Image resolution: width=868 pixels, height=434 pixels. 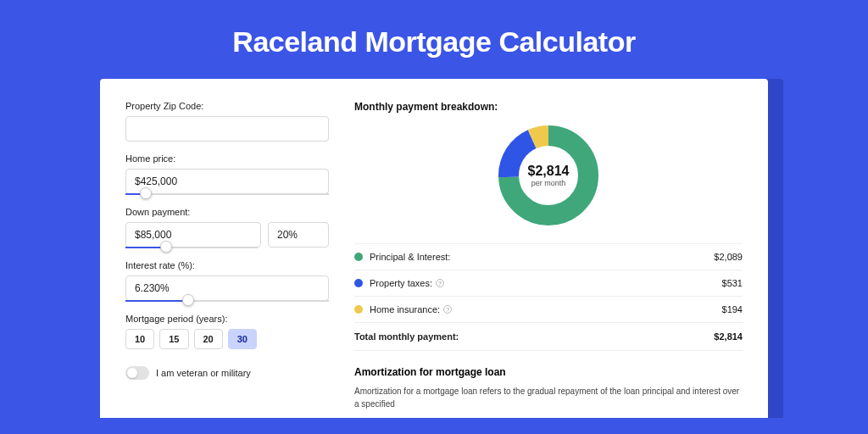 I want to click on down-payment-input, so click(x=193, y=235).